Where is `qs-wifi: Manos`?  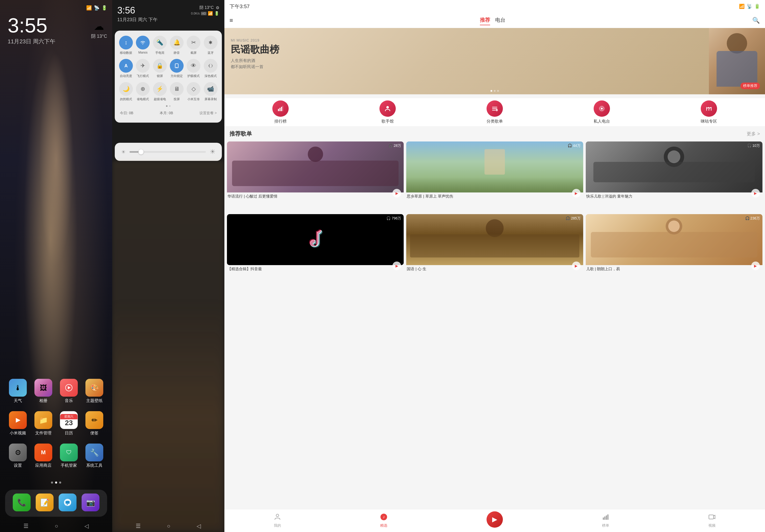 qs-wifi: Manos is located at coordinates (143, 45).